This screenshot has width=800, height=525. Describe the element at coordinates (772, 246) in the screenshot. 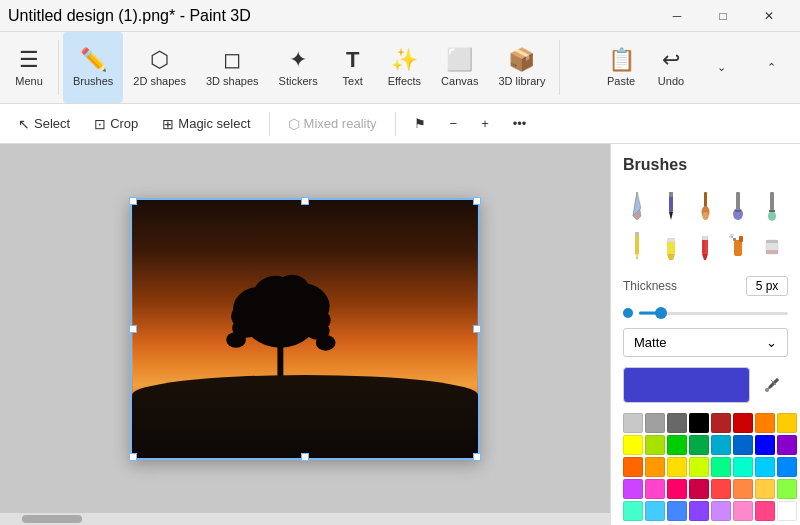

I see `eraser-icon` at that location.